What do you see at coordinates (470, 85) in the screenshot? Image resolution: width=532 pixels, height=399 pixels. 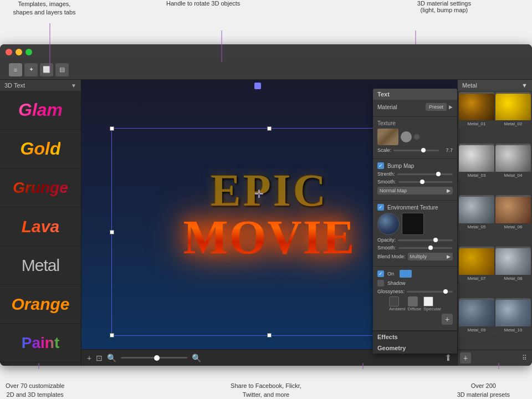 I see `rp-header-title: Metal` at bounding box center [470, 85].